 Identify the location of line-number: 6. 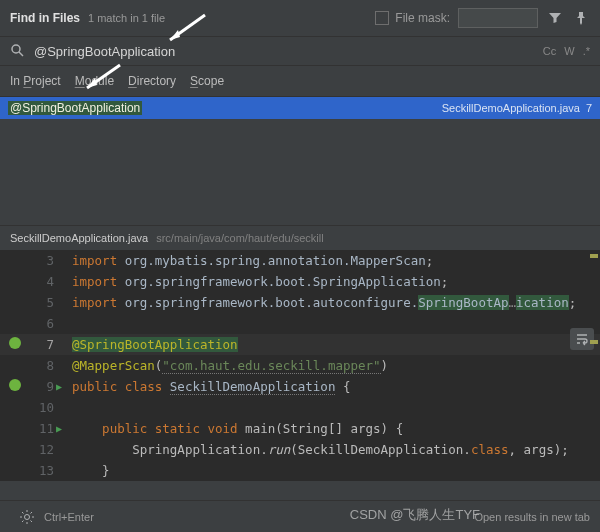
(36, 324).